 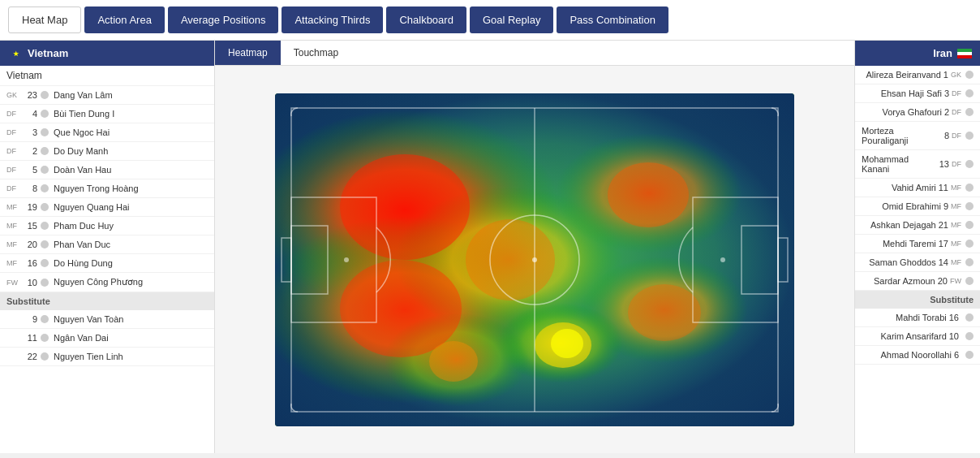 I want to click on vietnam-team-header: Vietnam, so click(x=107, y=54).